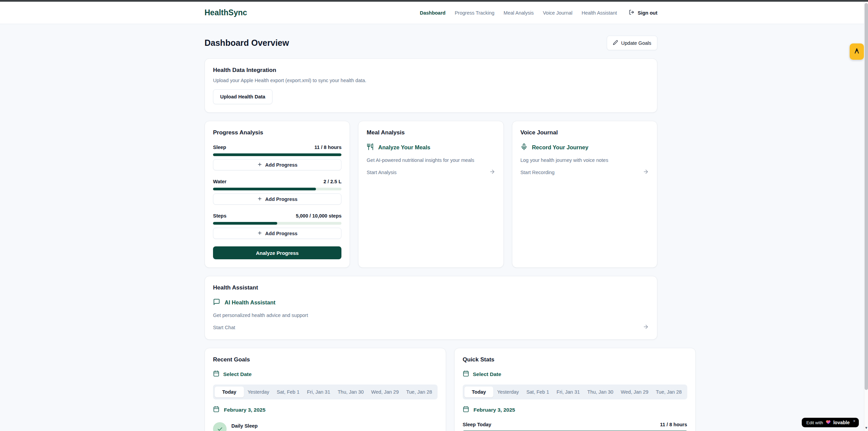 This screenshot has height=431, width=868. I want to click on goal-list-item: Daily Sleep 11 / 8 hours, so click(325, 427).